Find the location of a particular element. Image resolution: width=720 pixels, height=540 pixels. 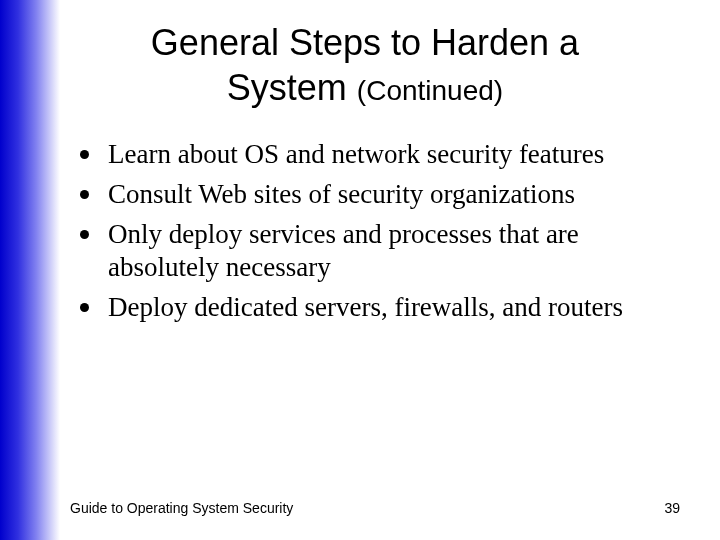

list-item: Only deploy services and processes that … is located at coordinates (380, 252).